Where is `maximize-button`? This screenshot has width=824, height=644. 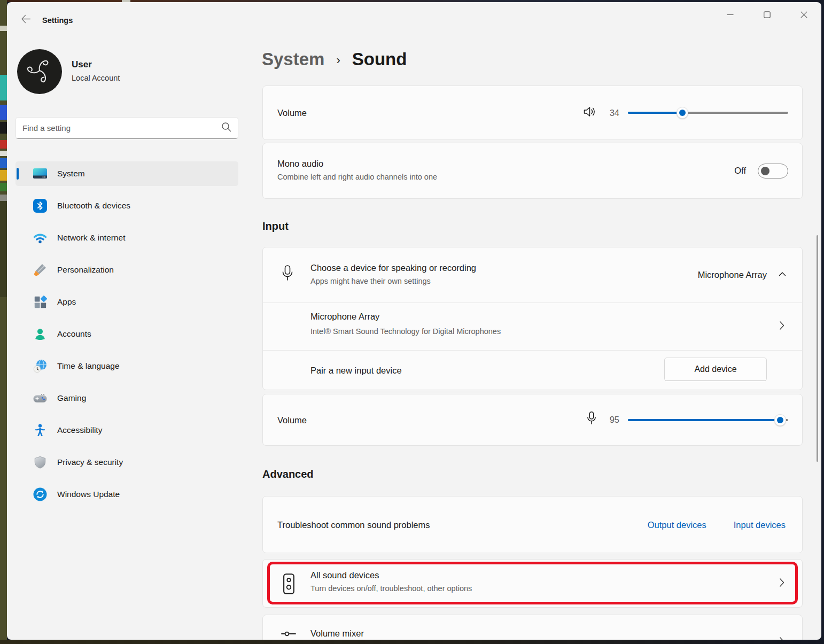
maximize-button is located at coordinates (767, 15).